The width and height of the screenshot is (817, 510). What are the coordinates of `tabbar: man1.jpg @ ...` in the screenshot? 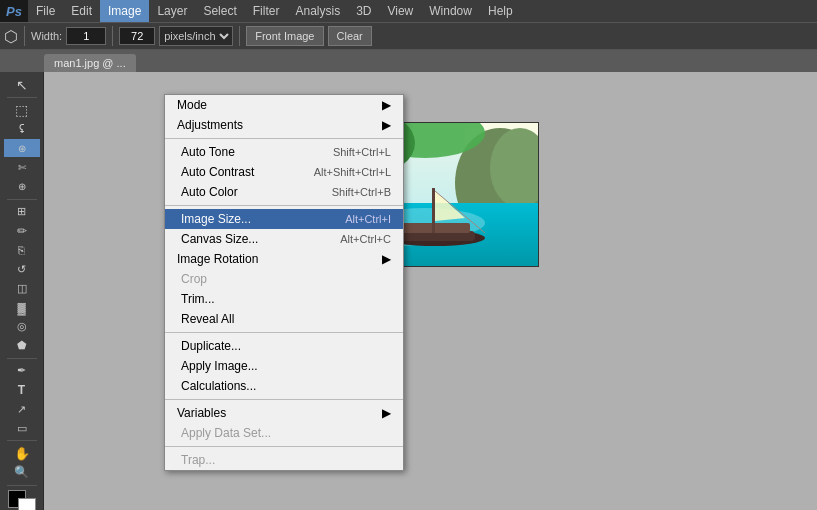 It's located at (408, 61).